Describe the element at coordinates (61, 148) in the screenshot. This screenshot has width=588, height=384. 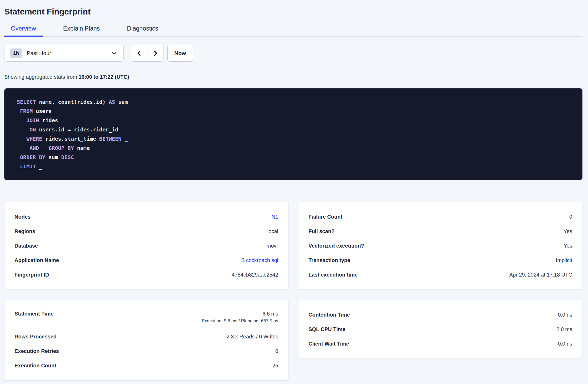
I see `sql-keyword: GROUP BY` at that location.